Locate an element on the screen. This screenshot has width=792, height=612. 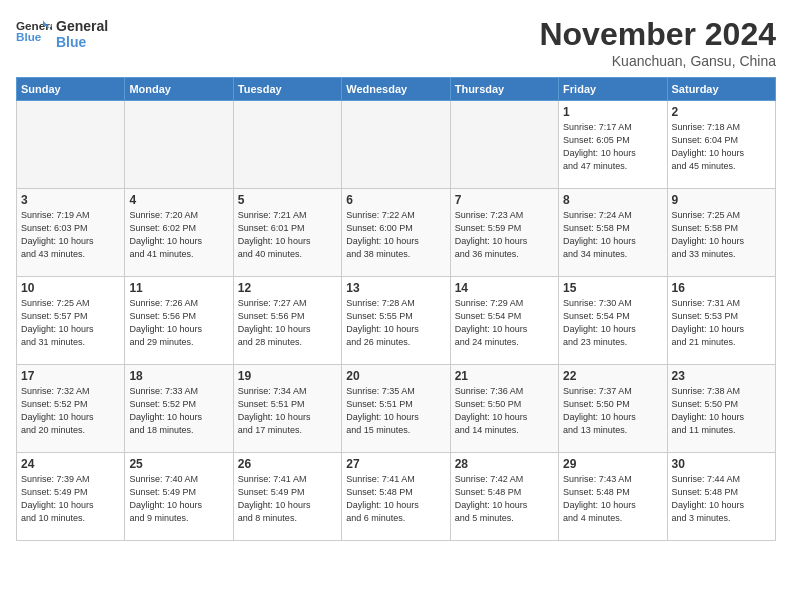
day-info: Sunrise: 7:41 AM Sunset: 5:49 PM Dayligh… is located at coordinates (288, 499).